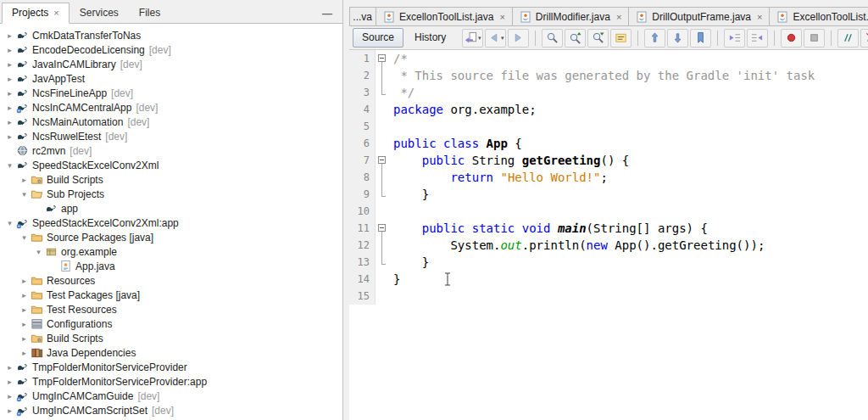  I want to click on last-edit-location-button: ▾, so click(473, 38).